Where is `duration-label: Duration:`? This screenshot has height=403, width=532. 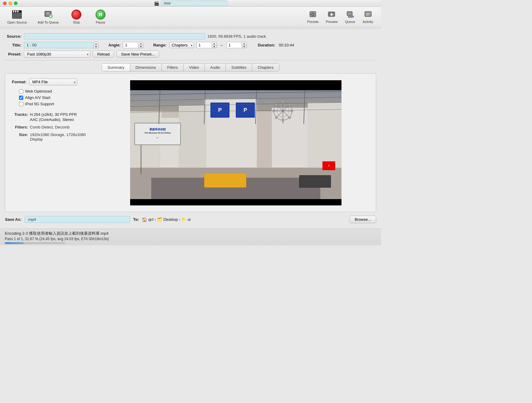
duration-label: Duration: is located at coordinates (267, 45).